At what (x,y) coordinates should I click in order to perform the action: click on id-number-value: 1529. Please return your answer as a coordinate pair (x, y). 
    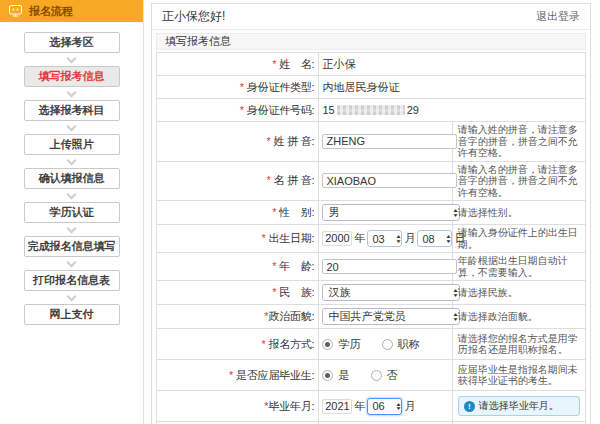
    Looking at the image, I should click on (452, 110).